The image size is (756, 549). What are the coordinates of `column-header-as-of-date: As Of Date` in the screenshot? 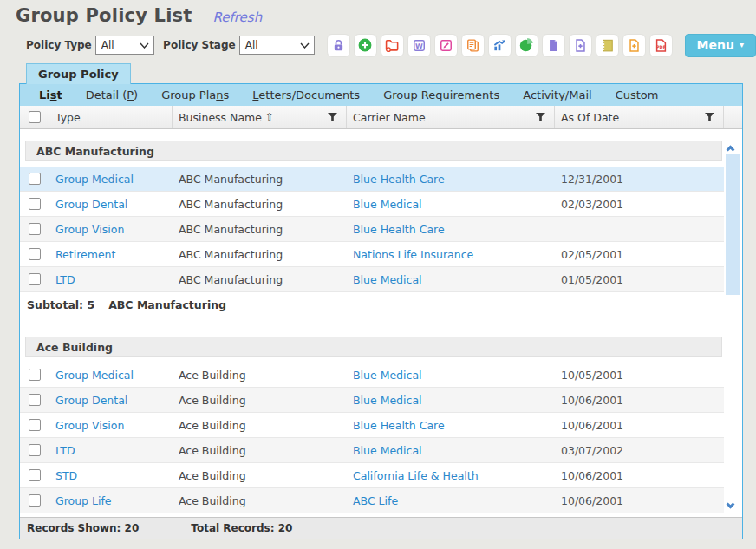 It's located at (640, 117).